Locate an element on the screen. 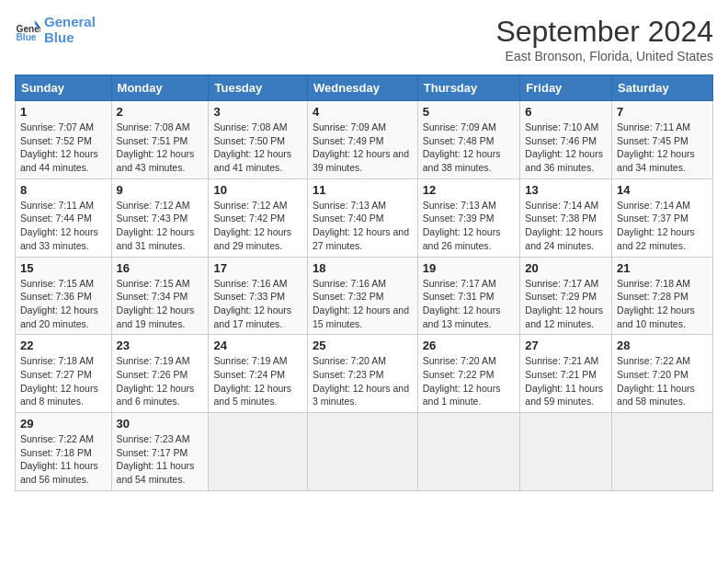 The height and width of the screenshot is (563, 728). day-number: 3 is located at coordinates (257, 112).